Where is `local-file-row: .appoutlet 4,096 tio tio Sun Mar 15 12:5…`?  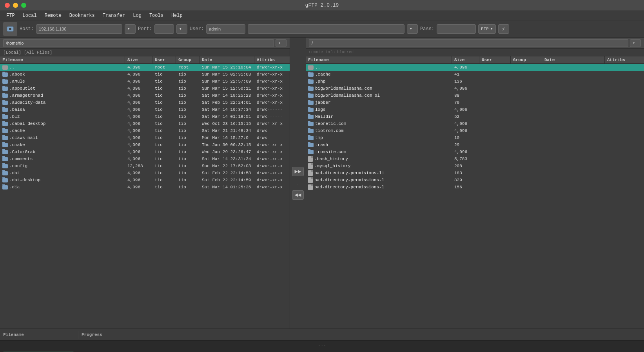 local-file-row: .appoutlet 4,096 tio tio Sun Mar 15 12:5… is located at coordinates (145, 88).